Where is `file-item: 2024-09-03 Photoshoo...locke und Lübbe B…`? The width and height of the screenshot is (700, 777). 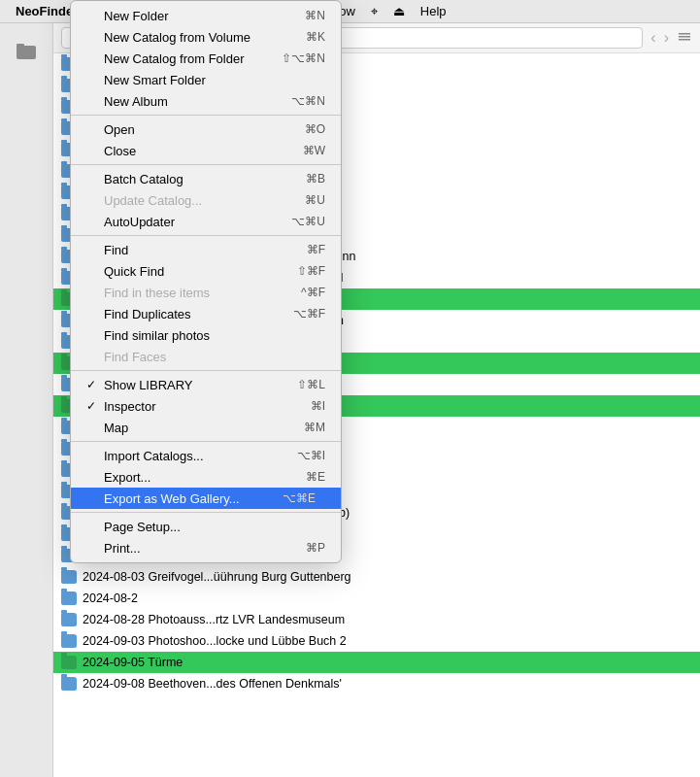
file-item: 2024-09-03 Photoshoo...locke und Lübbe B… is located at coordinates (377, 641).